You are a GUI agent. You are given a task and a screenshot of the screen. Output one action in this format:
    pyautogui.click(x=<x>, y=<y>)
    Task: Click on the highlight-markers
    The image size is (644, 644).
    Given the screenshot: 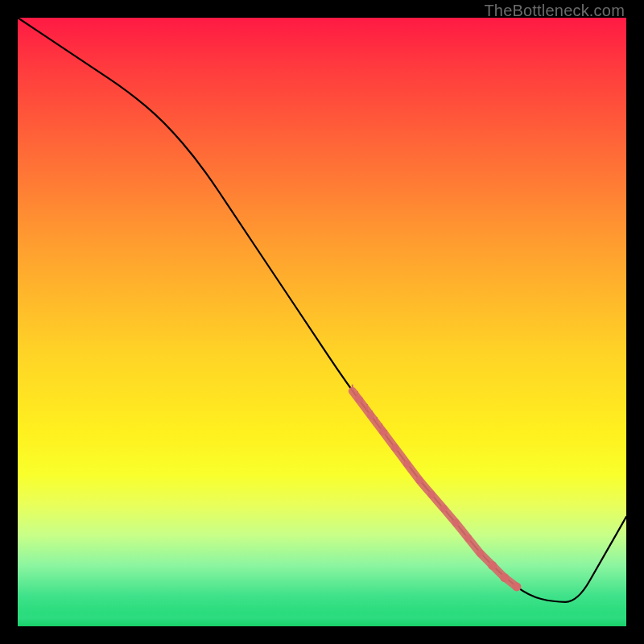 What is the action you would take?
    pyautogui.click(x=437, y=488)
    